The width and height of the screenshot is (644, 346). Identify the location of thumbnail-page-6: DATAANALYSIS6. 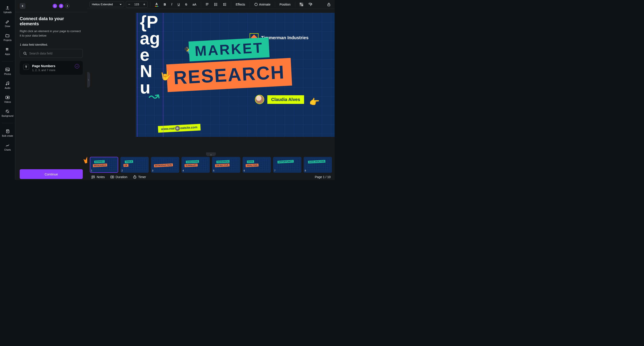
(257, 165).